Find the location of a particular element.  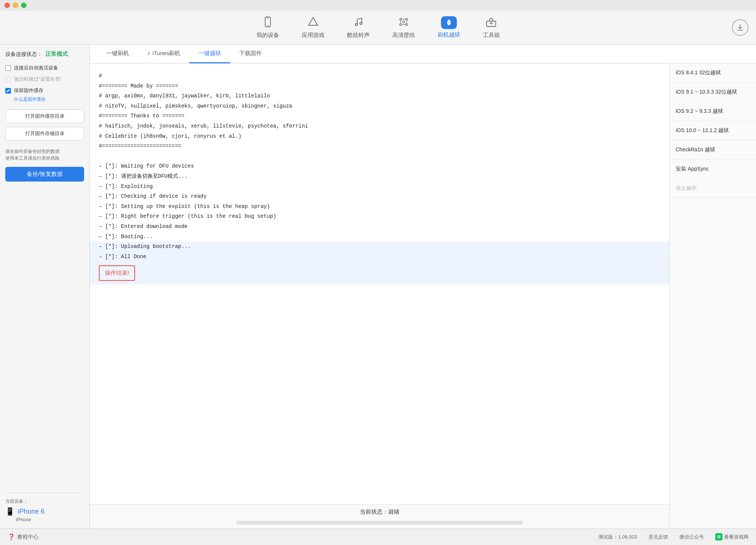

warning-line2: 使用本工具请自行承担风险 is located at coordinates (45, 158).